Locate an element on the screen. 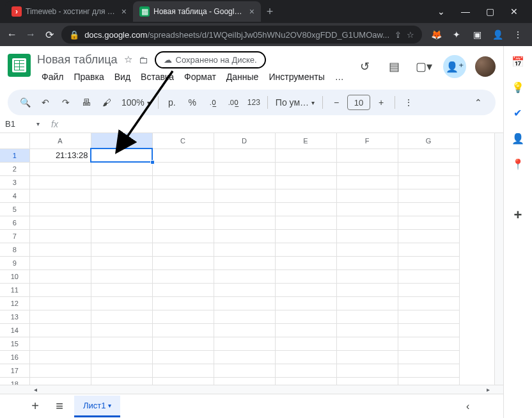 This screenshot has width=532, height=418. cell-B10 is located at coordinates (121, 277).